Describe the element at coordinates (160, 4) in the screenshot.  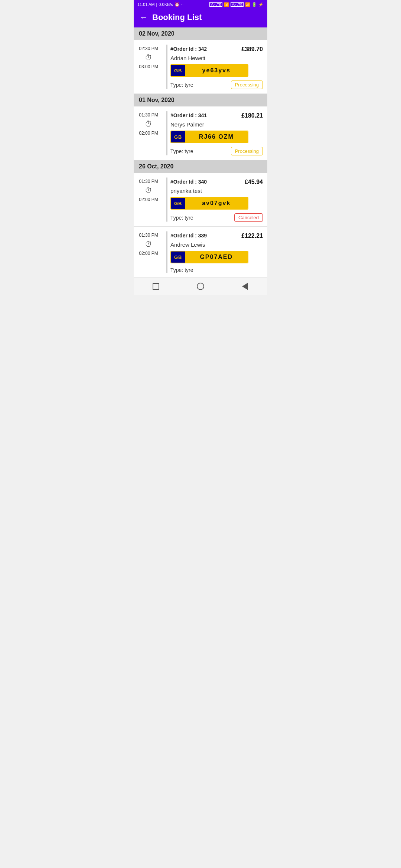
I see `status-left: 11:01 AM | 0.0KB/s ⏰ ··` at that location.